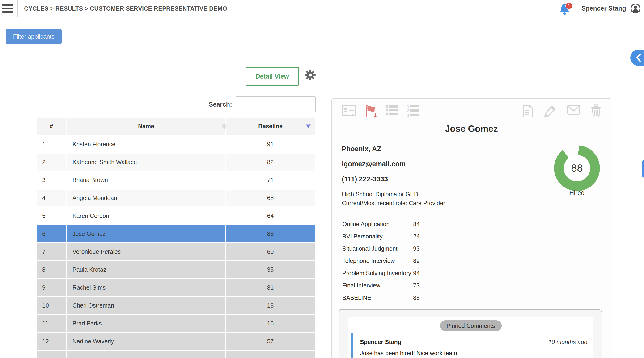  Describe the element at coordinates (176, 144) in the screenshot. I see `table-row: 1Kristen Florence91` at that location.